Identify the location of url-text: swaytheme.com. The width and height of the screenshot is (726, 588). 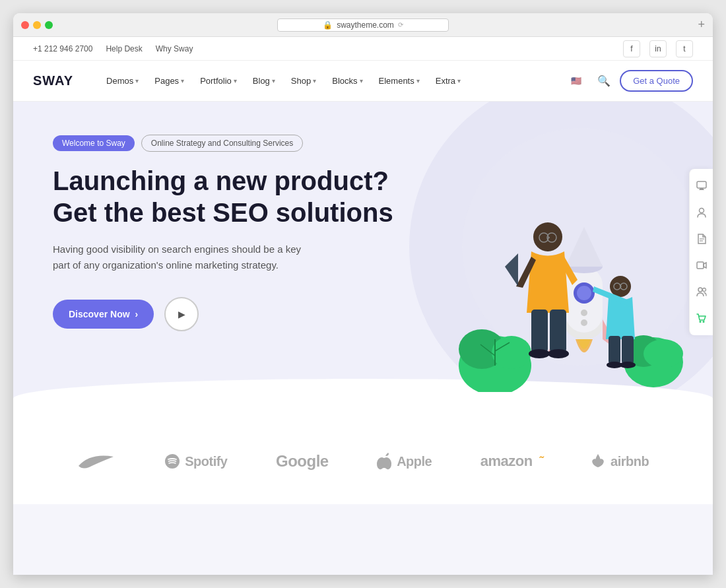
(366, 25).